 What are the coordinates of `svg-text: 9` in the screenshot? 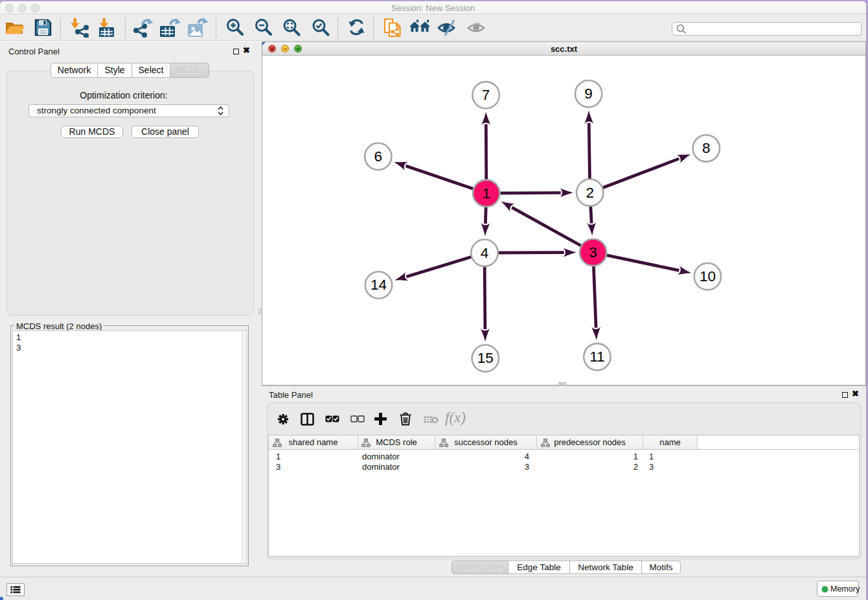 It's located at (588, 93).